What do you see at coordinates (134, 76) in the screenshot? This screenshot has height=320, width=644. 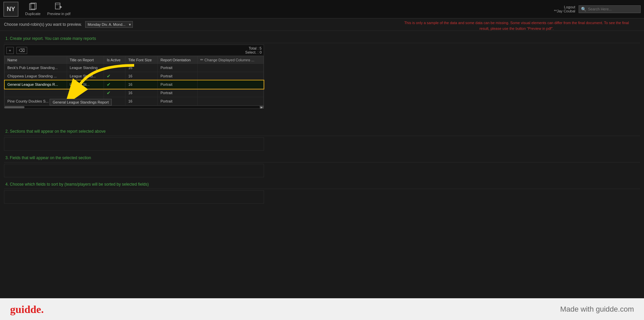 I see `reports-table-container: + ⌫ Total : 5 Select. : 0 Name Title on …` at bounding box center [134, 76].